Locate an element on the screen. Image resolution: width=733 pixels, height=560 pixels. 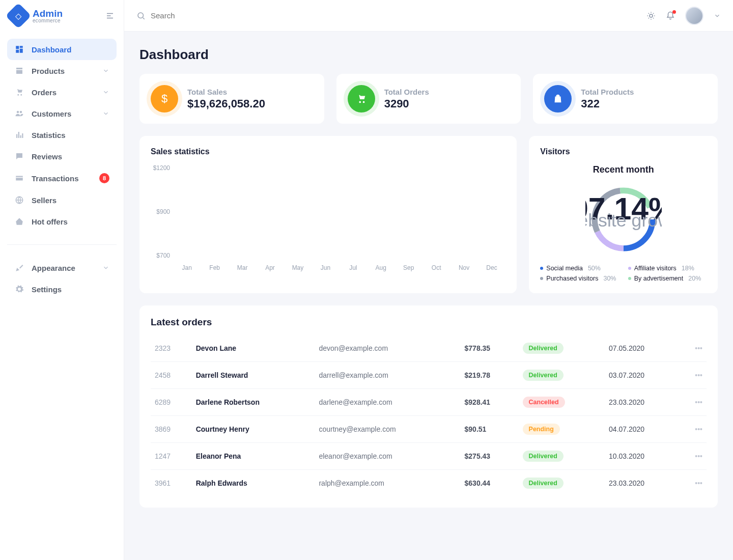
sidebar-item-reviews: Reviews is located at coordinates (62, 156).